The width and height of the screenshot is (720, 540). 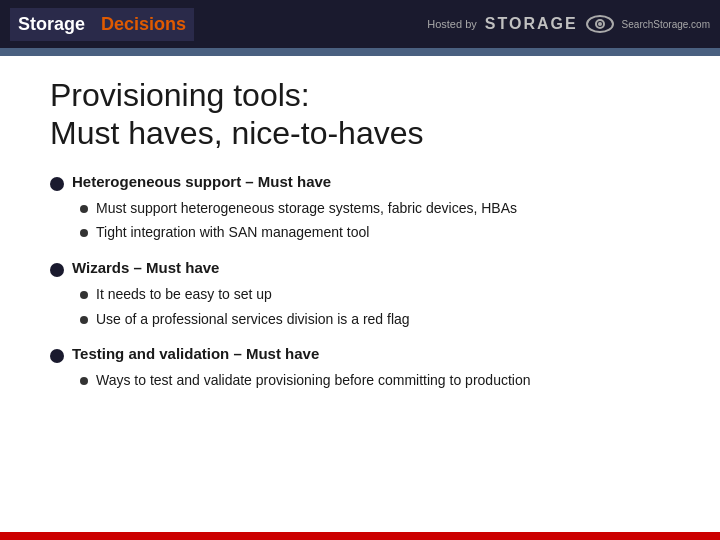 What do you see at coordinates (232, 233) in the screenshot?
I see `sub-bullet-text-0-1: Tight integration with SAN management to…` at bounding box center [232, 233].